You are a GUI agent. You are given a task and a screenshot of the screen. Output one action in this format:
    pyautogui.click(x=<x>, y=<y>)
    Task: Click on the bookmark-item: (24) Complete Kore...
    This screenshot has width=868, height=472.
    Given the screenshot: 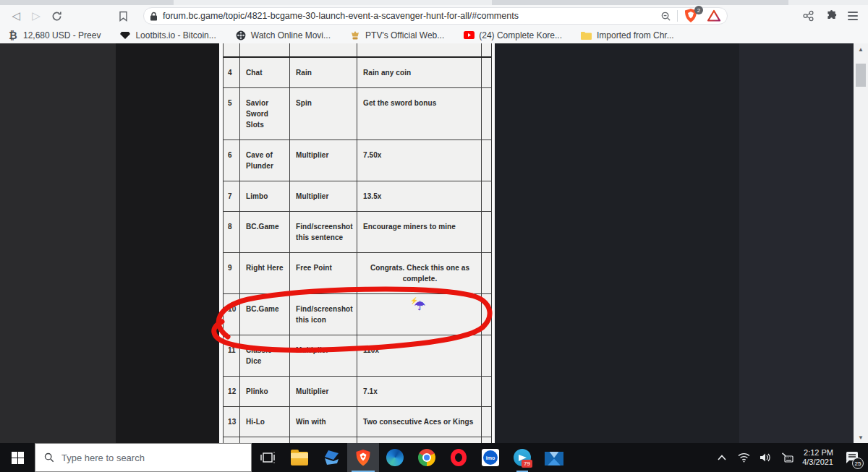 What is the action you would take?
    pyautogui.click(x=512, y=35)
    